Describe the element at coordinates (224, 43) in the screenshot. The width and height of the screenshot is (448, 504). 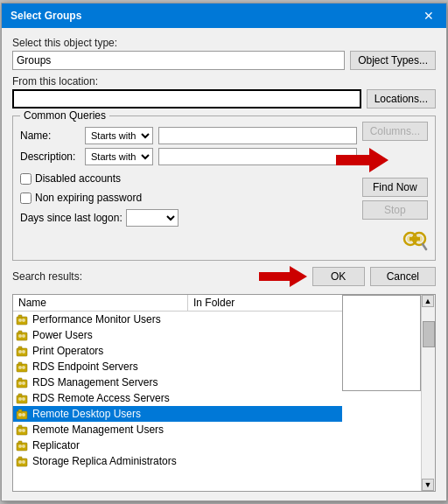
I see `object-type-label: Select this object type:` at that location.